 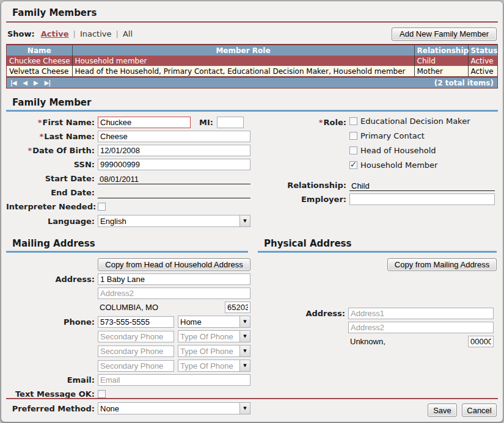 I want to click on role-label: *Role:, so click(x=304, y=122).